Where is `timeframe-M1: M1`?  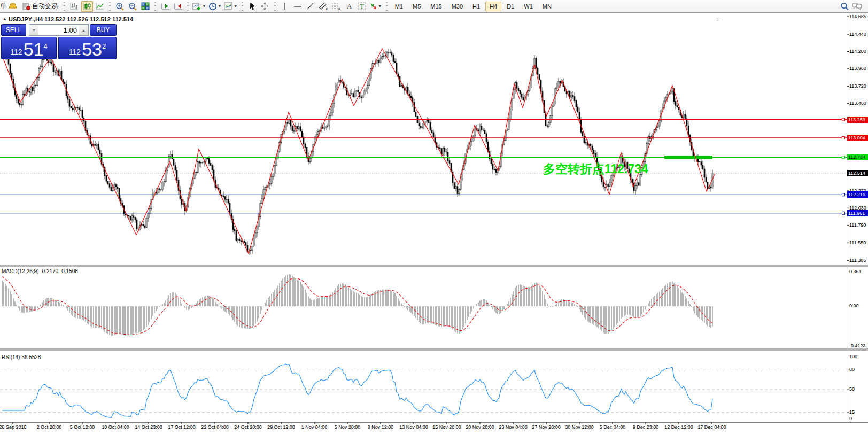 timeframe-M1: M1 is located at coordinates (399, 6).